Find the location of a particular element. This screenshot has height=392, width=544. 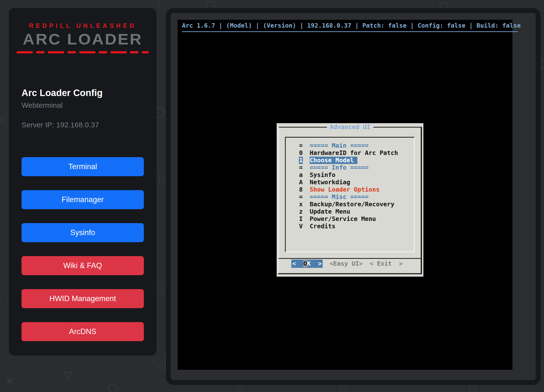

dialog-menu-row: = ===== Info ===== is located at coordinates (350, 168).